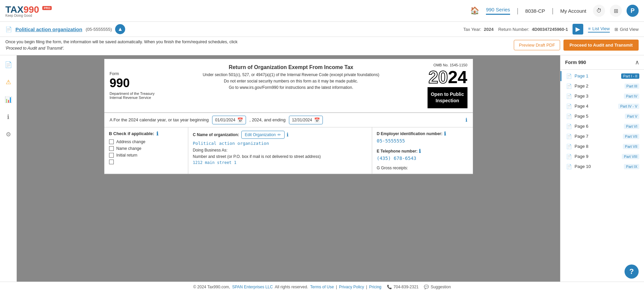 The width and height of the screenshot is (644, 292). Describe the element at coordinates (550, 30) in the screenshot. I see `return-number-value: 4D00347245960-1` at that location.